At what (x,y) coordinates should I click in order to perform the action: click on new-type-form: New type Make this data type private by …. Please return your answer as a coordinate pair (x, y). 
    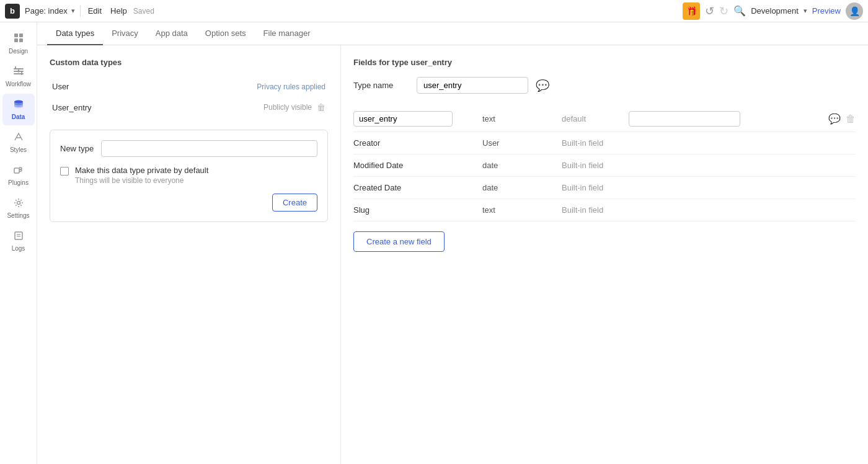
    Looking at the image, I should click on (188, 176).